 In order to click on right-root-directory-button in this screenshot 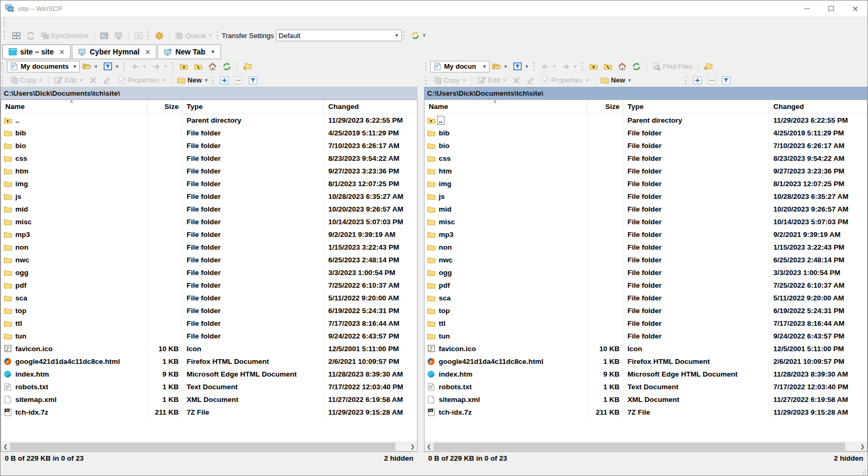, I will do `click(608, 67)`.